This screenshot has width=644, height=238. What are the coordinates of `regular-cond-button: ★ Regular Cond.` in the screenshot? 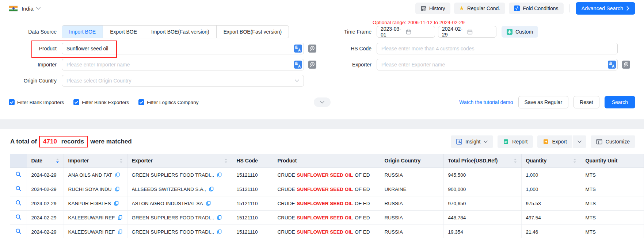 It's located at (480, 8).